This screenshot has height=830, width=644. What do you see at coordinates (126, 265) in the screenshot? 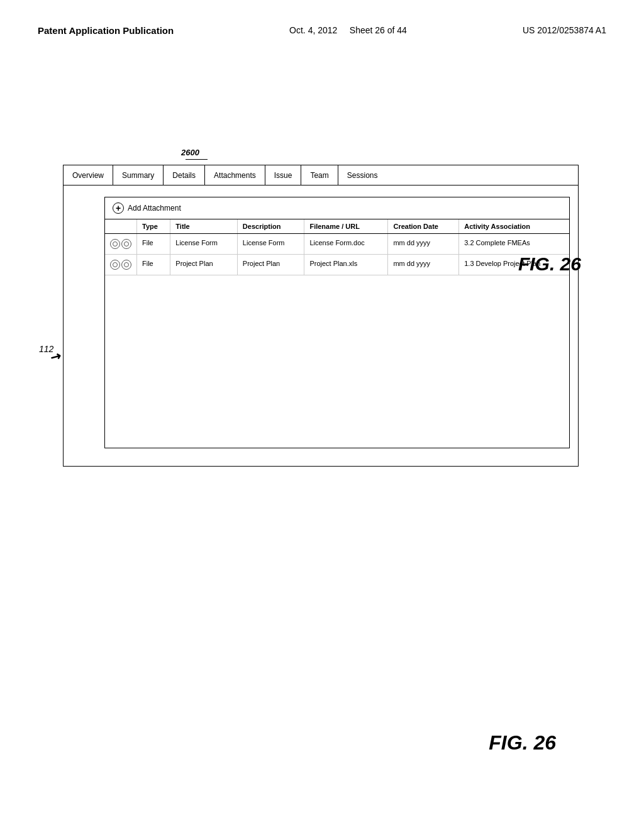
I see `row2-delete-icon` at bounding box center [126, 265].